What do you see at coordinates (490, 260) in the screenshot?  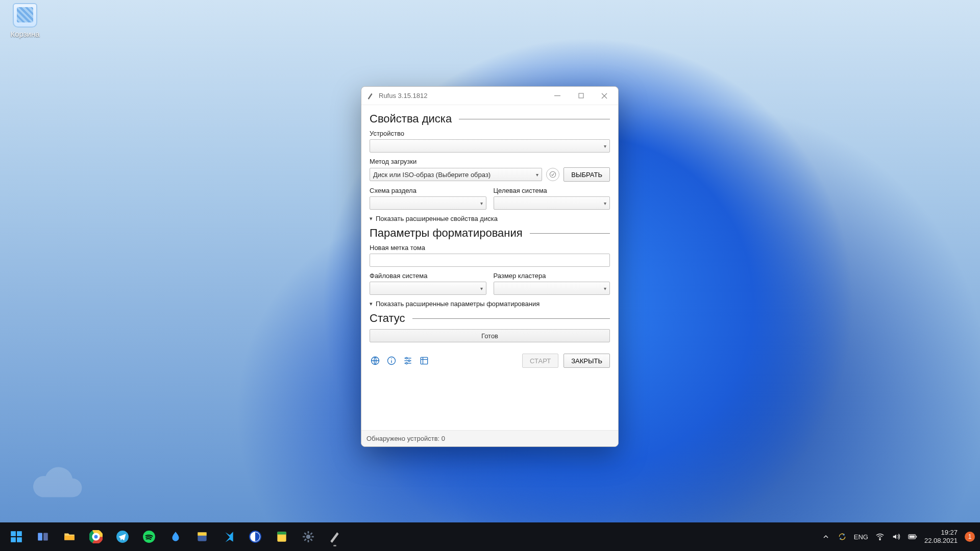 I see `volume-label-input` at bounding box center [490, 260].